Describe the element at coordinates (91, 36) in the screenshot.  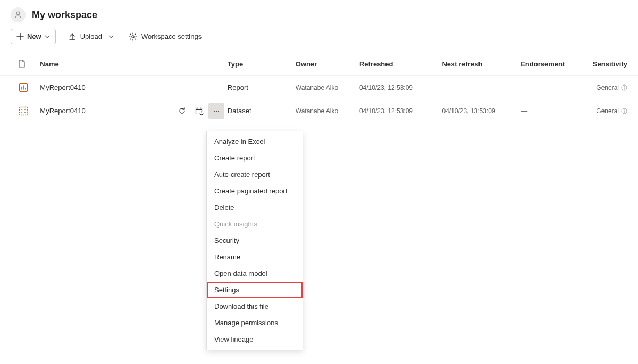
I see `upload-label: Upload` at that location.